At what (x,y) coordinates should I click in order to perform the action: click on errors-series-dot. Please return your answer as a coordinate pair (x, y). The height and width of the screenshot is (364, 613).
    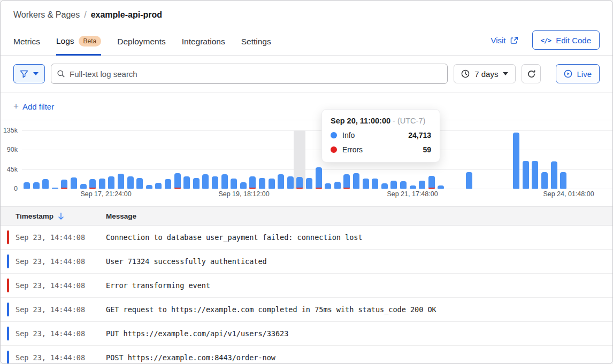
    Looking at the image, I should click on (334, 150).